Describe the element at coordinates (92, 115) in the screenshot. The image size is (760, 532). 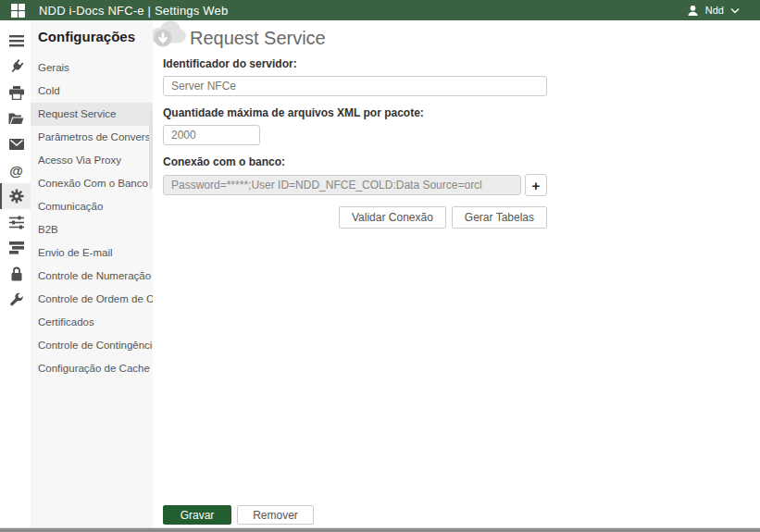
I see `sidebar-item-request-service: Request Service` at that location.